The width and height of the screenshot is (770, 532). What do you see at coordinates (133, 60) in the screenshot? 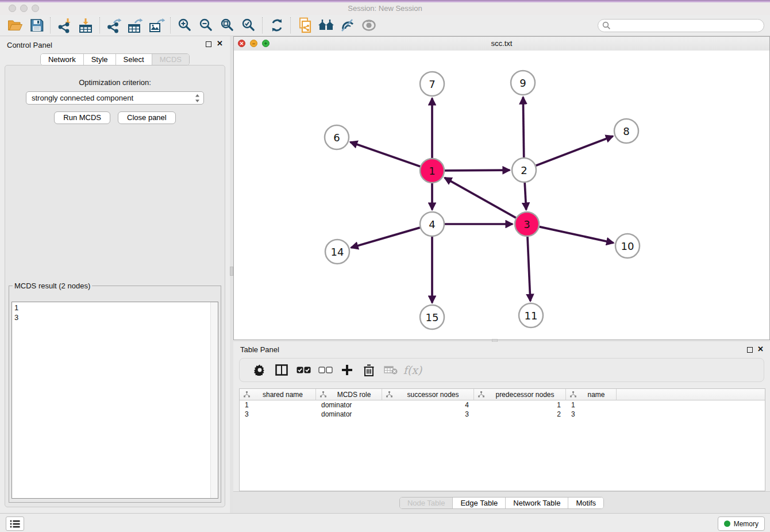
I see `tab-select: Select` at bounding box center [133, 60].